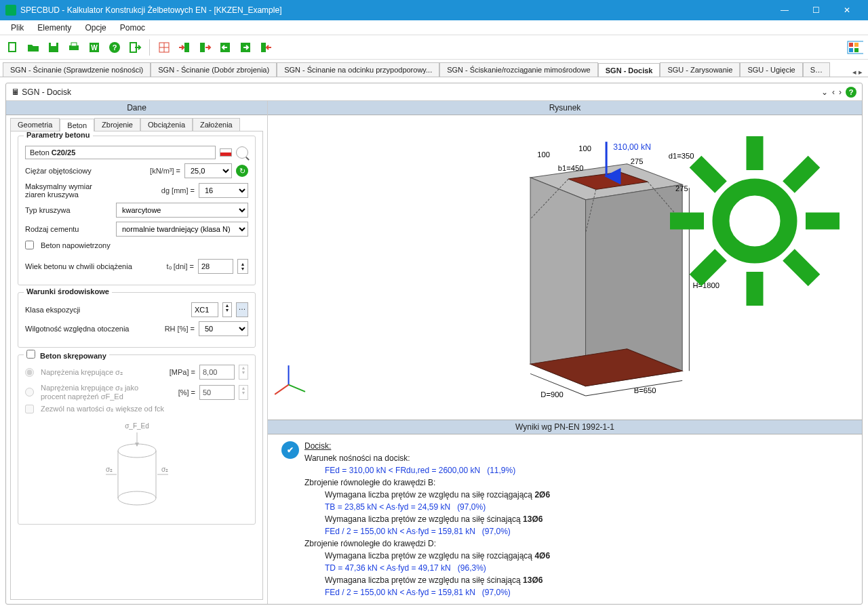 The image size is (868, 610). I want to click on panel-help-icon: ?, so click(851, 92).